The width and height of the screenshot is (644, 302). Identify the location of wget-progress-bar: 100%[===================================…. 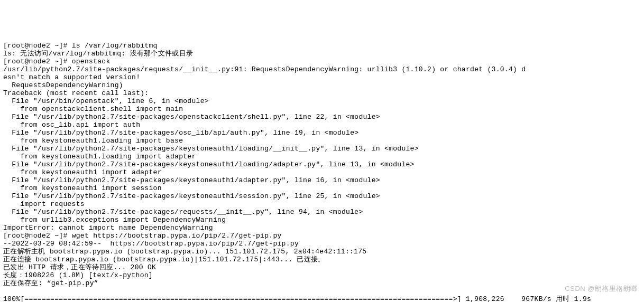
(297, 299).